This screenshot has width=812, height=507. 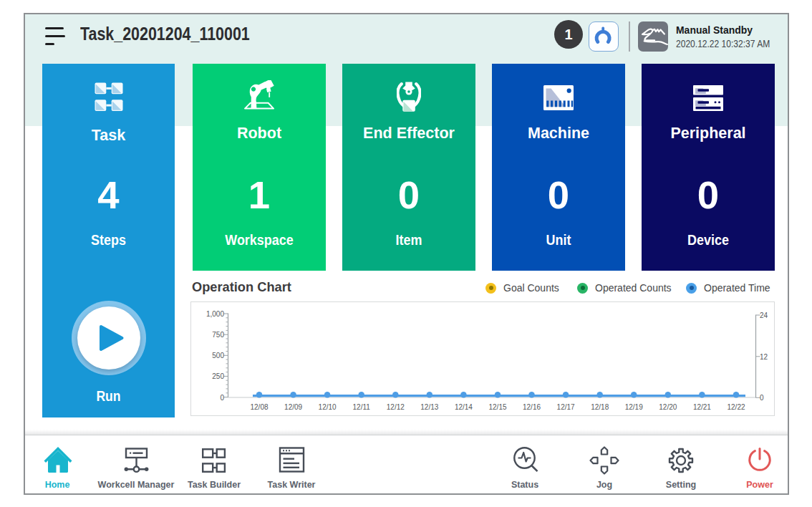 What do you see at coordinates (566, 407) in the screenshot?
I see `svg-text: 12/17` at bounding box center [566, 407].